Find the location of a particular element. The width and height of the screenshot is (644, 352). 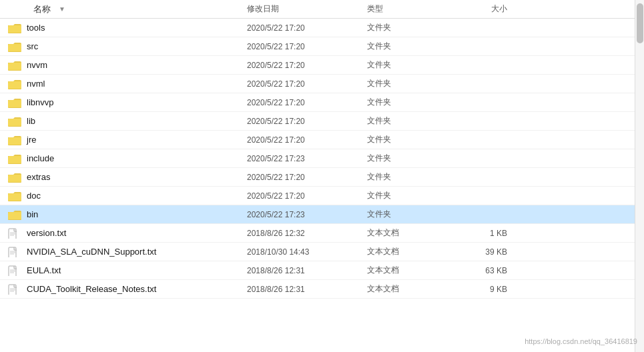

file-name-text: libnvvp is located at coordinates (40, 103).